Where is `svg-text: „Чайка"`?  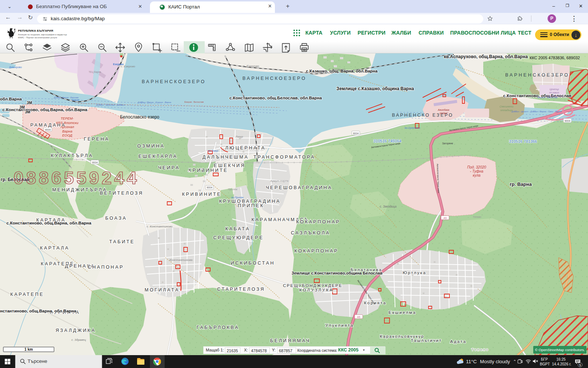
svg-text: „Чайка" is located at coordinates (443, 113).